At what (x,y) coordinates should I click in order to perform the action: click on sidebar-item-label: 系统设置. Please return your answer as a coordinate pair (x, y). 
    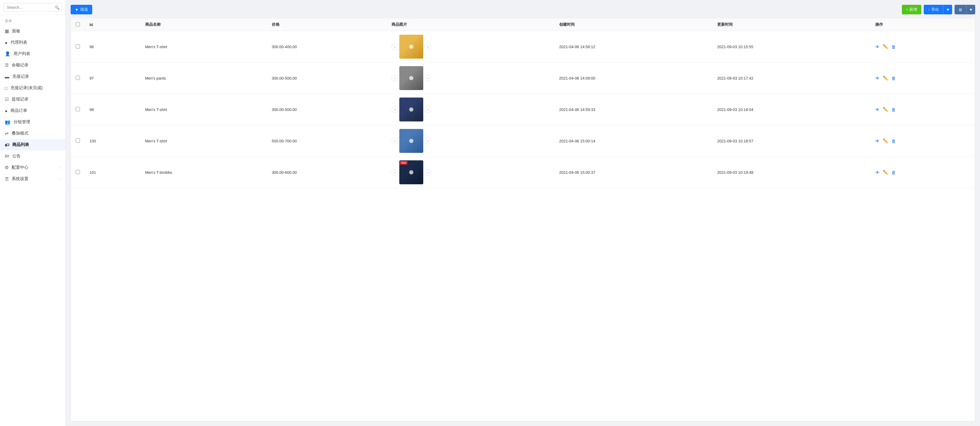
    Looking at the image, I should click on (20, 179).